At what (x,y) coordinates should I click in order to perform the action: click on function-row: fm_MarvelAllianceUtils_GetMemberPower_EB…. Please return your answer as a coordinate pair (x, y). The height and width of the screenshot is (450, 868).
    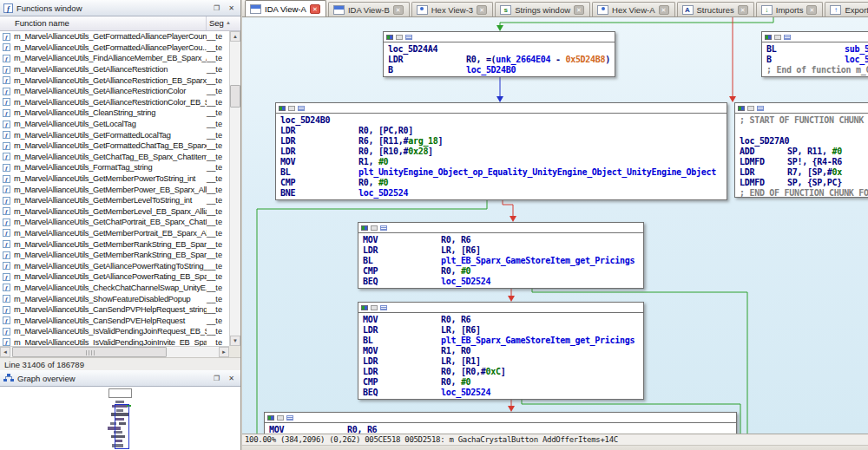
    Looking at the image, I should click on (115, 189).